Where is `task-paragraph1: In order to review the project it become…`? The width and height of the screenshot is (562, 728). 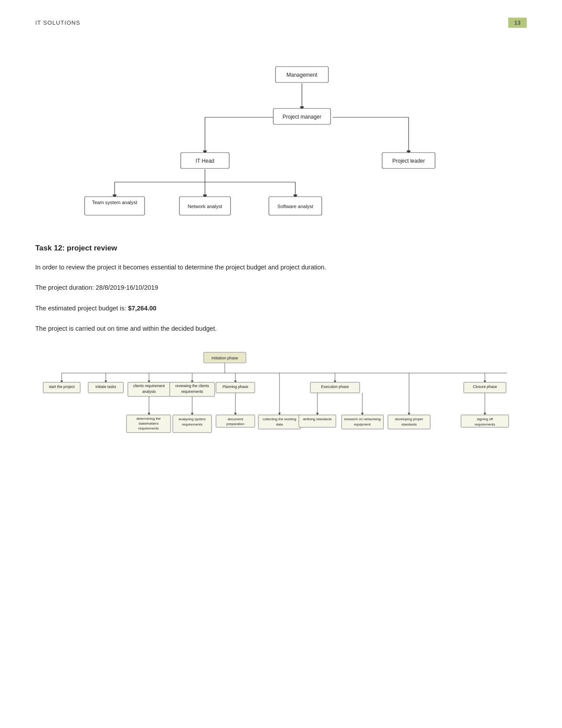
task-paragraph1: In order to review the project it become… is located at coordinates (281, 267).